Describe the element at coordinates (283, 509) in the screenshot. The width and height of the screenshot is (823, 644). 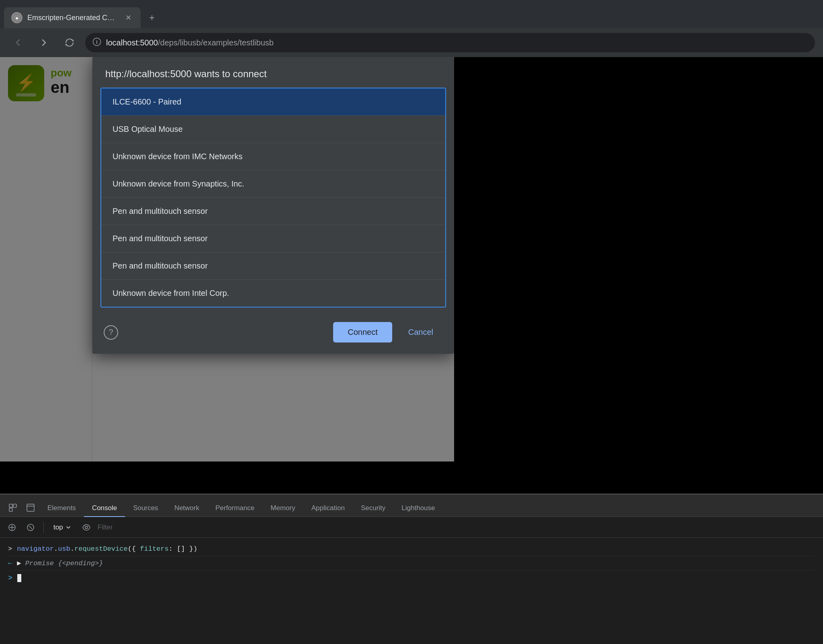
I see `devtools-tab-memory: Memory` at that location.